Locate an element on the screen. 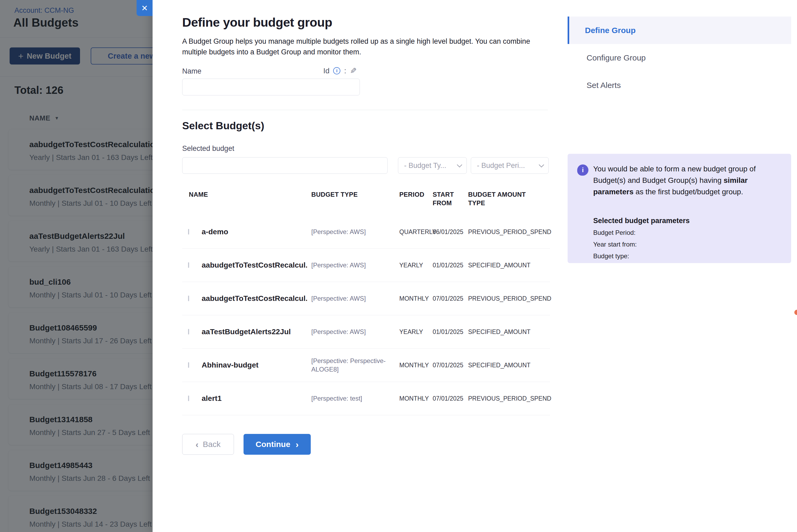  row-perspective: [Perspective: test] is located at coordinates (352, 398).